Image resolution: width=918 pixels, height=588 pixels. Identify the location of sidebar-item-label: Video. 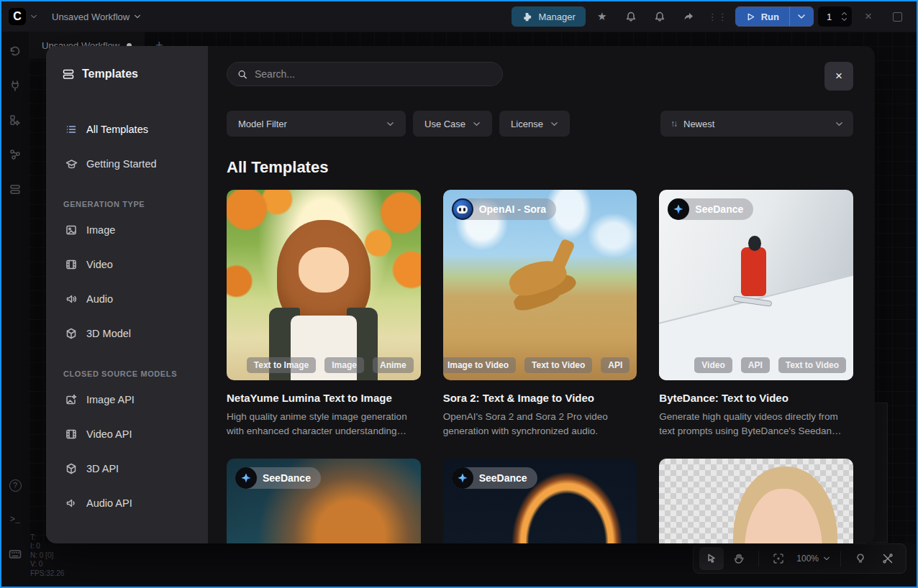
(99, 265).